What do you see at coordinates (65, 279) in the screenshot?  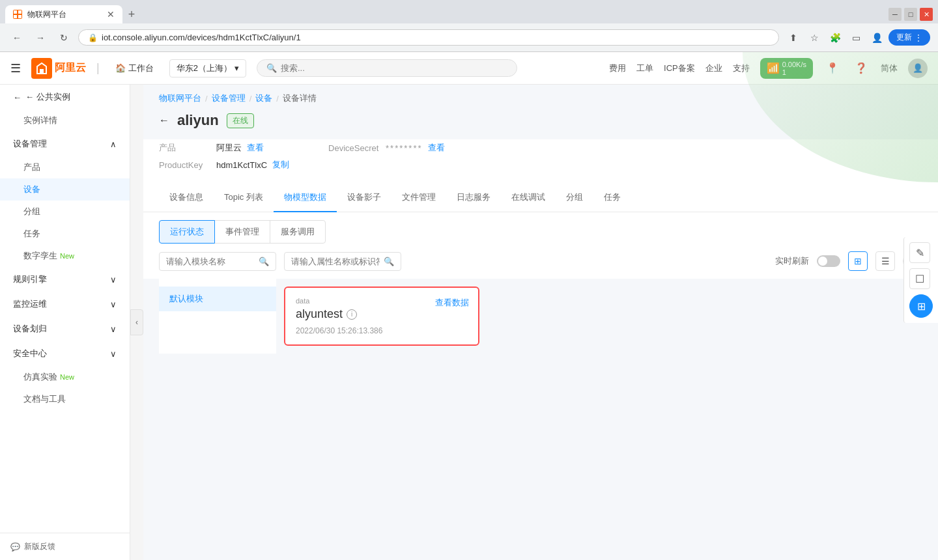 I see `sidebar-group-rule-engine: 规则引擎 ∨` at bounding box center [65, 279].